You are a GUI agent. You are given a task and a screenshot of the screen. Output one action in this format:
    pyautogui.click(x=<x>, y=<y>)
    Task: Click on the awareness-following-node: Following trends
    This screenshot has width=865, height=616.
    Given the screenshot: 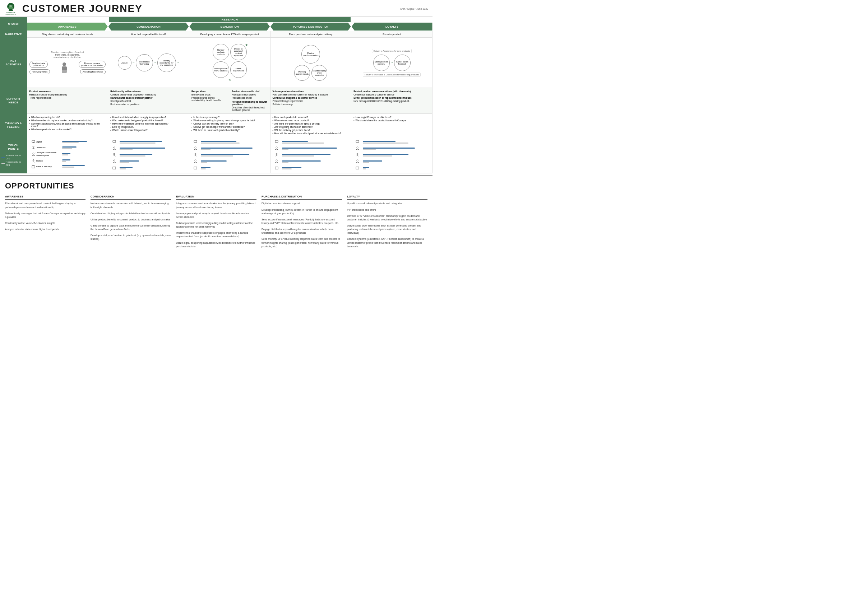 What is the action you would take?
    pyautogui.click(x=40, y=72)
    